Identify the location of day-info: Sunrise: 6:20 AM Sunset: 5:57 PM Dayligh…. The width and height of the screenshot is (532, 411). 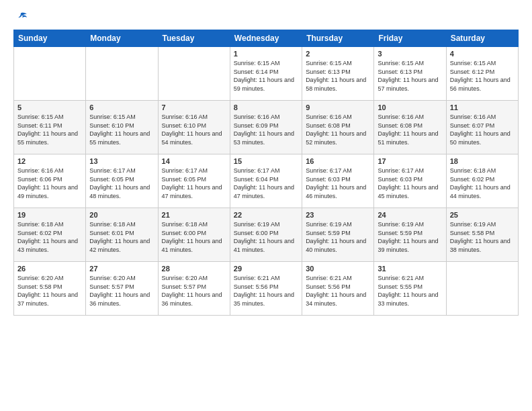
(194, 291).